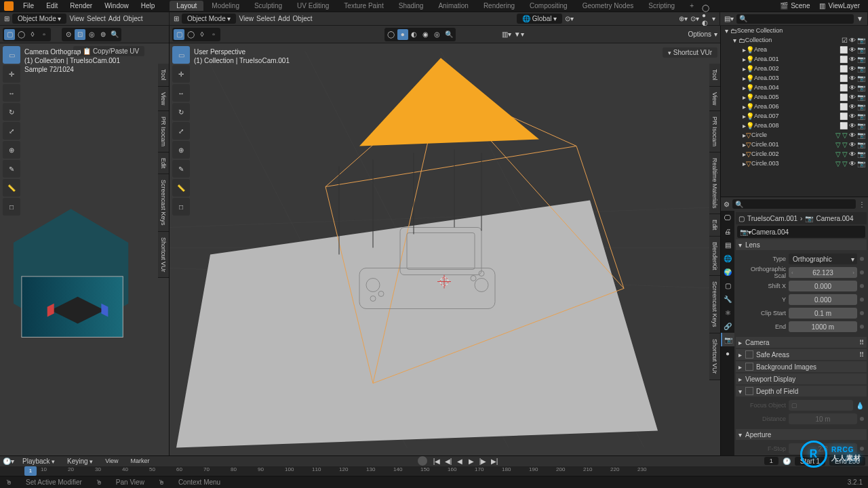  I want to click on panel-bgimages-header: ▸Background Images, so click(802, 367).